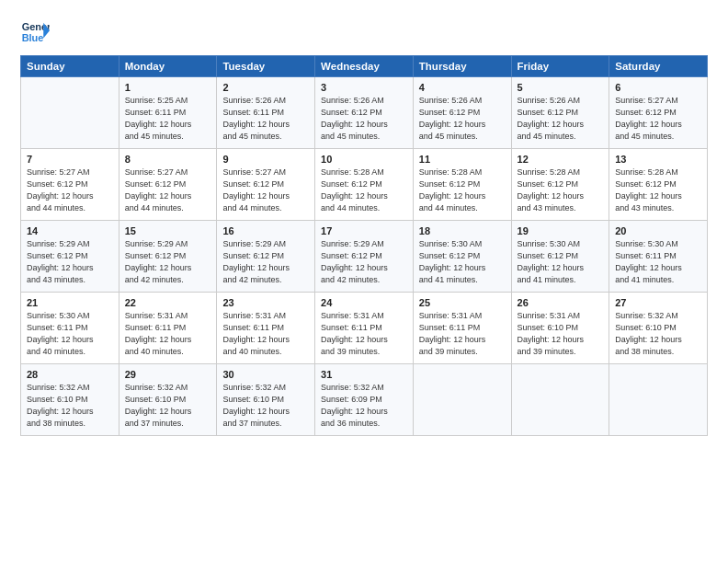 Image resolution: width=728 pixels, height=563 pixels. Describe the element at coordinates (167, 400) in the screenshot. I see `calendar-cell: 29Sunrise: 5:32 AM Sunset: 6:10 PM Dayli…` at that location.